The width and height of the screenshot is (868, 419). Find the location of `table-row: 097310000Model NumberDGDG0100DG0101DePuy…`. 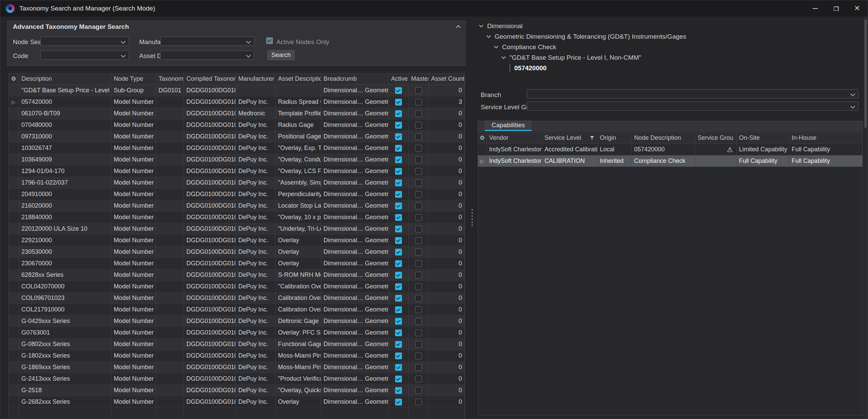

table-row: 097310000Model NumberDGDG0100DG0101DePuy… is located at coordinates (237, 137).